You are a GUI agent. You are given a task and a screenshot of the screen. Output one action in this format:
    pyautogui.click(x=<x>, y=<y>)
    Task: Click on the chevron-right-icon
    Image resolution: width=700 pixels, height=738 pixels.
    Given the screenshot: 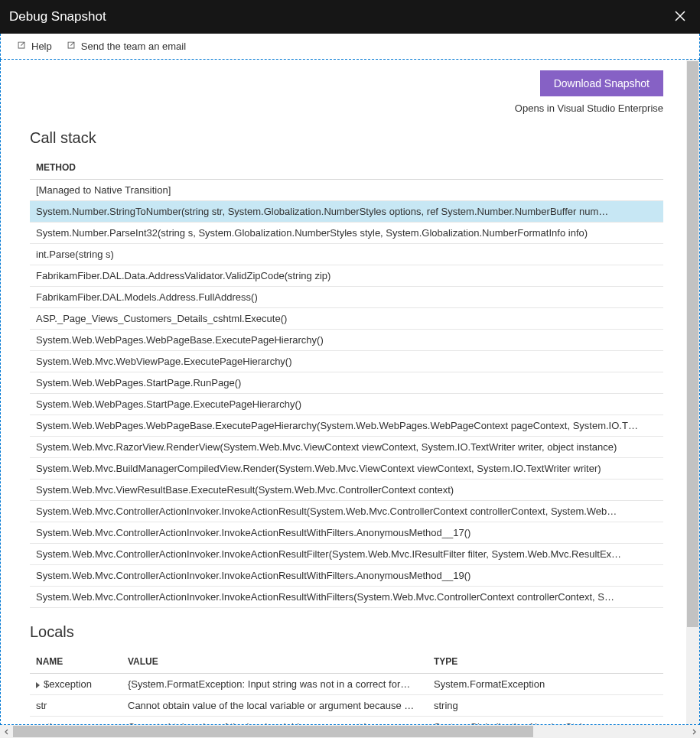 What is the action you would take?
    pyautogui.click(x=694, y=732)
    